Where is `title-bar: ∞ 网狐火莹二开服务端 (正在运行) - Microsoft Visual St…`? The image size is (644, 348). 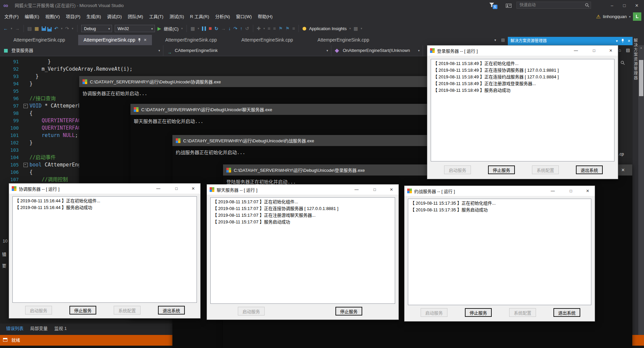 title-bar: ∞ 网狐火莹二开服务端 (正在运行) - Microsoft Visual St… is located at coordinates (322, 5).